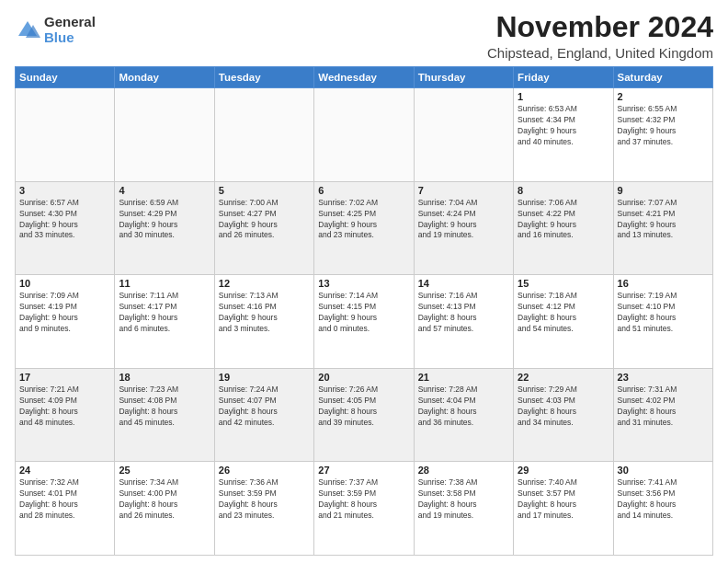 Image resolution: width=728 pixels, height=563 pixels. I want to click on day-number: 18, so click(164, 377).